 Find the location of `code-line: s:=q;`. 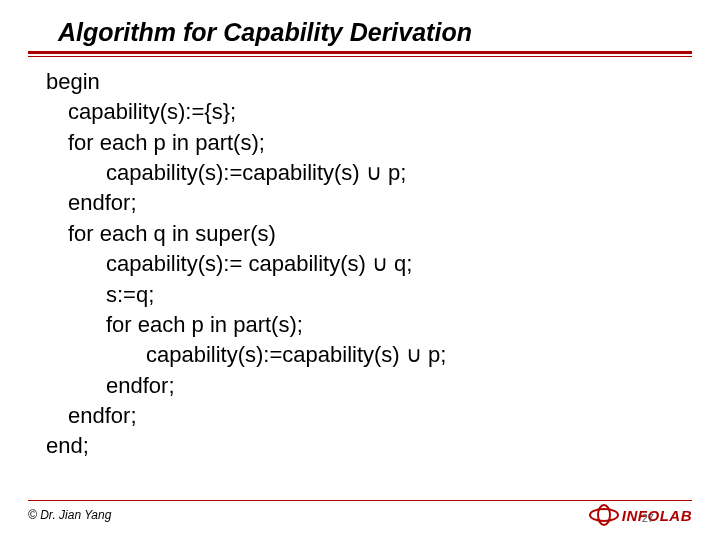

code-line: s:=q; is located at coordinates (369, 295).